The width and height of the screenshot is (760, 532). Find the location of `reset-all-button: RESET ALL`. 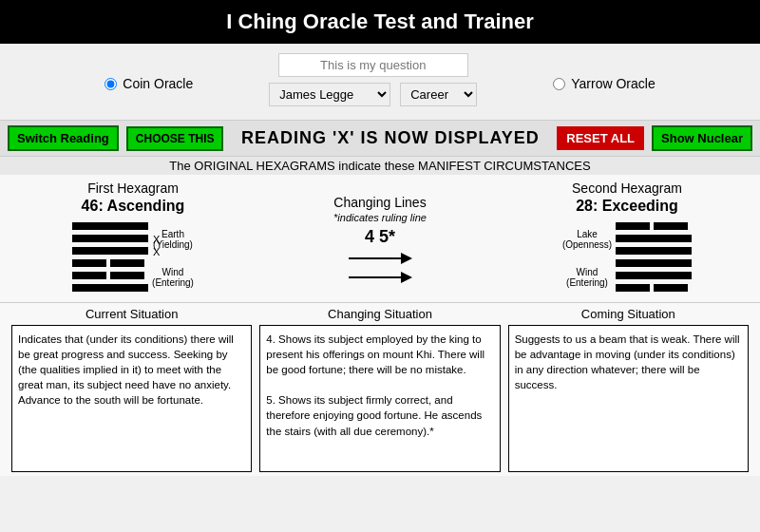

reset-all-button: RESET ALL is located at coordinates (600, 139).